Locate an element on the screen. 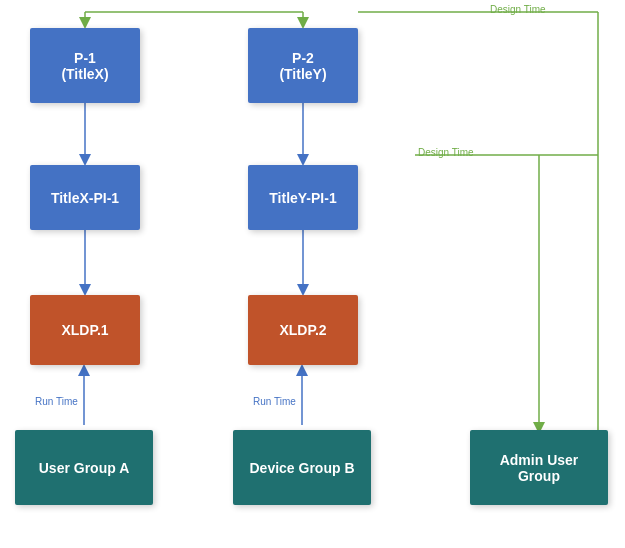 Image resolution: width=625 pixels, height=548 pixels. node-xldp2: XLDP.2 is located at coordinates (303, 330).